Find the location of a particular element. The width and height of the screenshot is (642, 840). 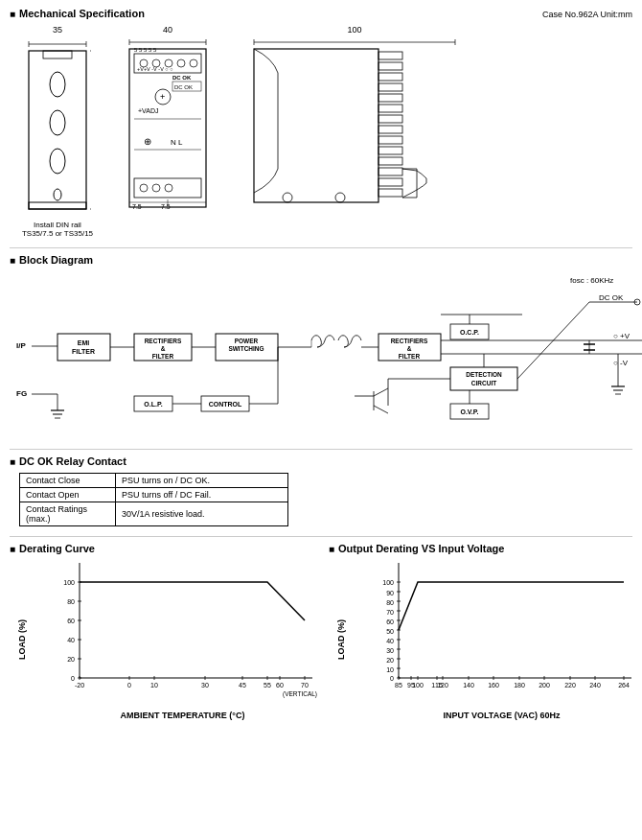

svg-text: CIRCUIT is located at coordinates (484, 384).